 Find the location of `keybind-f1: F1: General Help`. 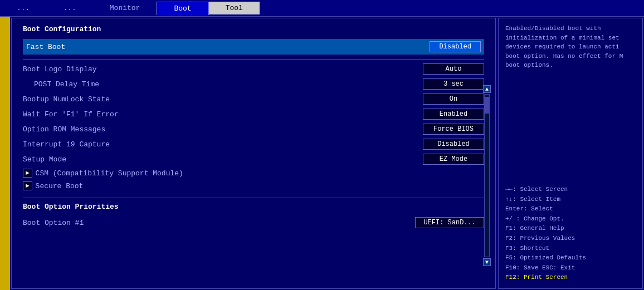

keybind-f1: F1: General Help is located at coordinates (570, 229).